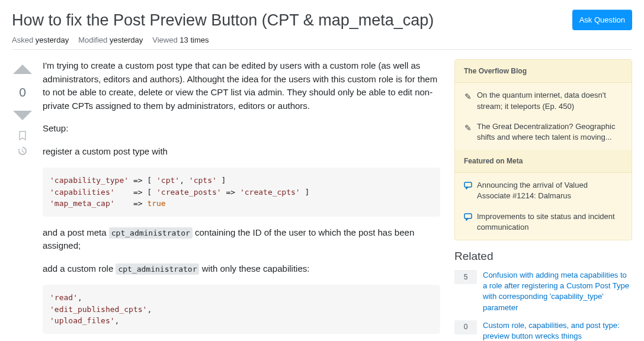 The height and width of the screenshot is (341, 644). What do you see at coordinates (23, 115) in the screenshot?
I see `downvote-icon` at bounding box center [23, 115].